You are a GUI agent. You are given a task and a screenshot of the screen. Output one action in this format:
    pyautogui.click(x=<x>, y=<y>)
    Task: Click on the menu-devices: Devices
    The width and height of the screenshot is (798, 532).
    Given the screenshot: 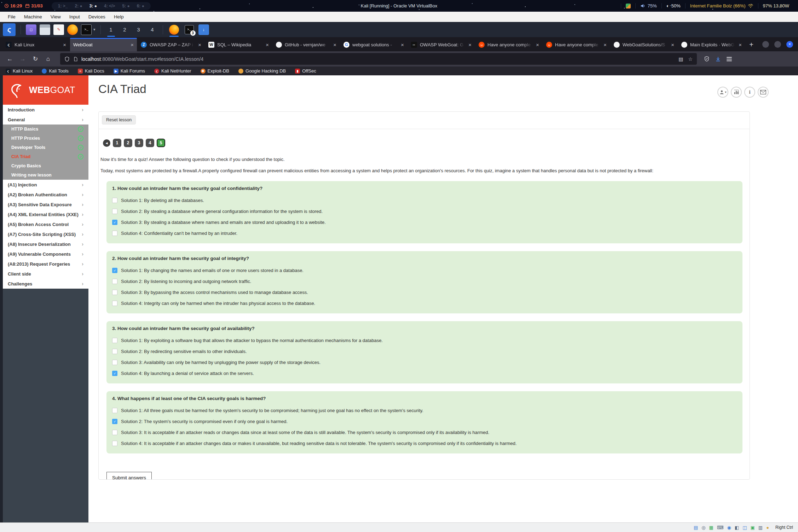 What is the action you would take?
    pyautogui.click(x=97, y=17)
    